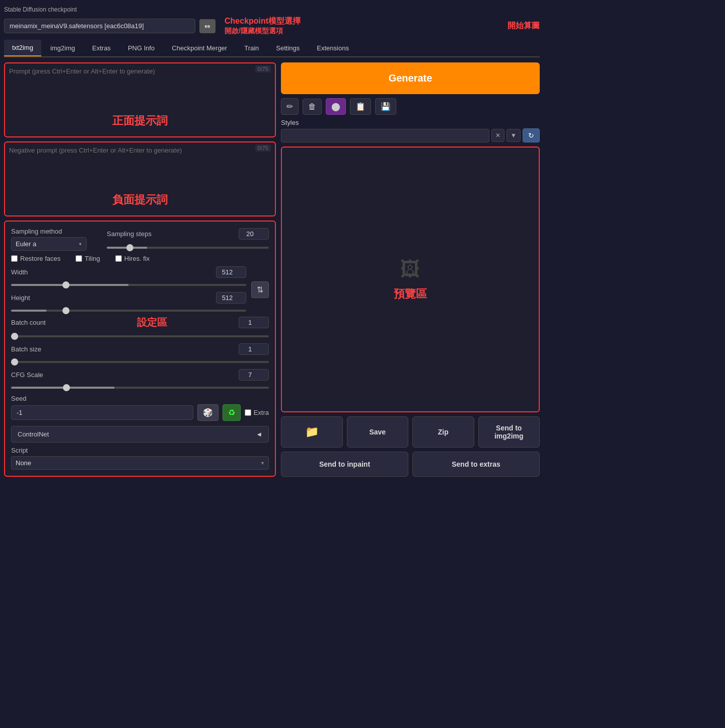  I want to click on checkpoint-toggle-btn: ⇔, so click(207, 26).